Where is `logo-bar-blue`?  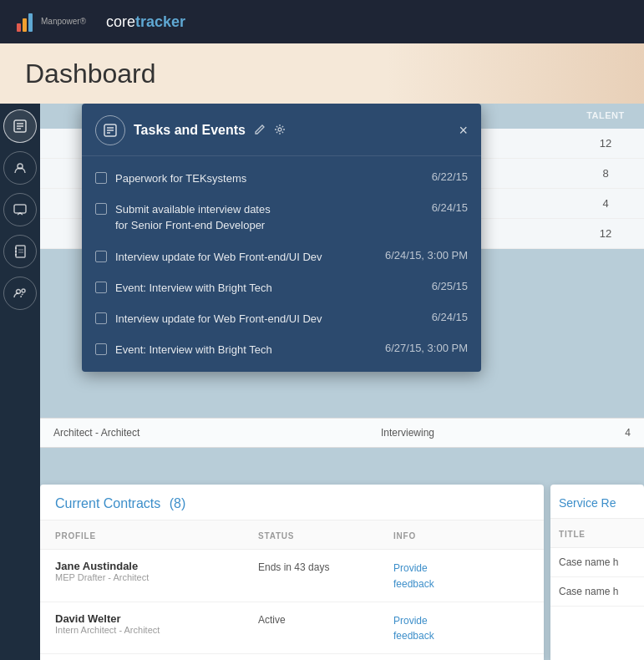
logo-bar-blue is located at coordinates (30, 23).